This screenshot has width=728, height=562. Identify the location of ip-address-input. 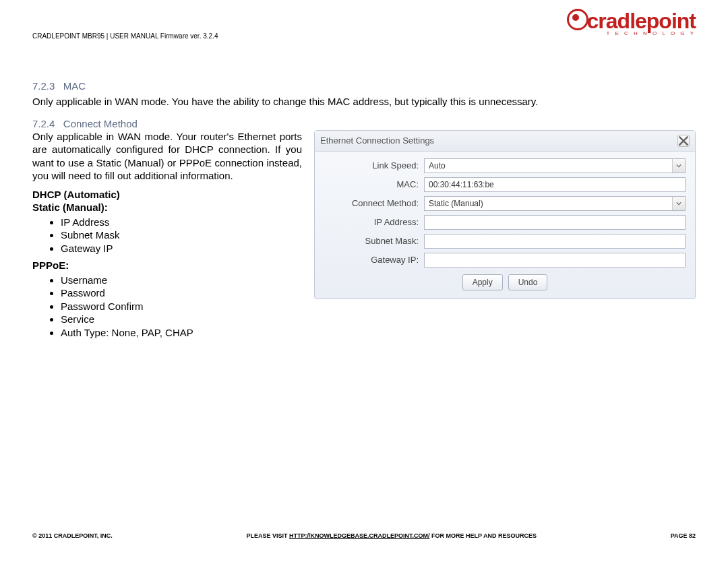
(555, 222).